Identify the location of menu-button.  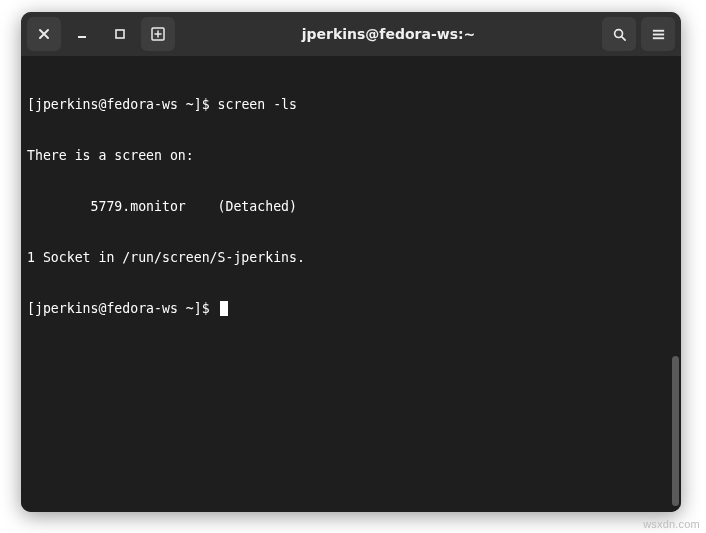
(658, 34).